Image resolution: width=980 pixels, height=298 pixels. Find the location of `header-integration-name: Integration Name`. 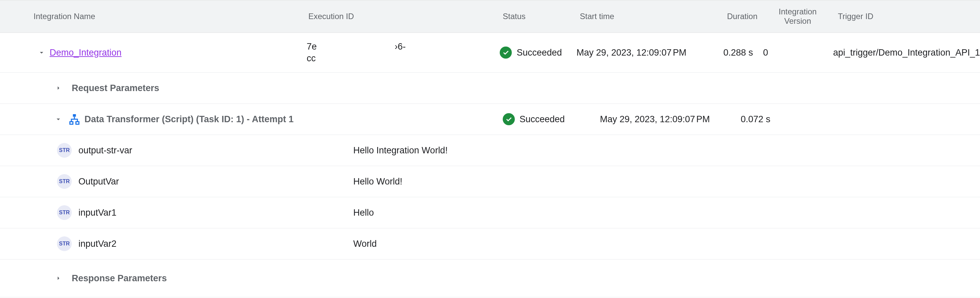

header-integration-name: Integration Name is located at coordinates (154, 16).